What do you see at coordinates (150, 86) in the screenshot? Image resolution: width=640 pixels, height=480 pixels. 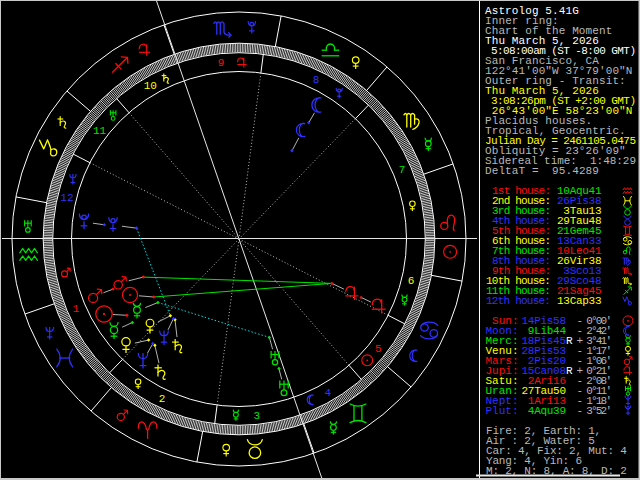 I see `svg-text: 10` at bounding box center [150, 86].